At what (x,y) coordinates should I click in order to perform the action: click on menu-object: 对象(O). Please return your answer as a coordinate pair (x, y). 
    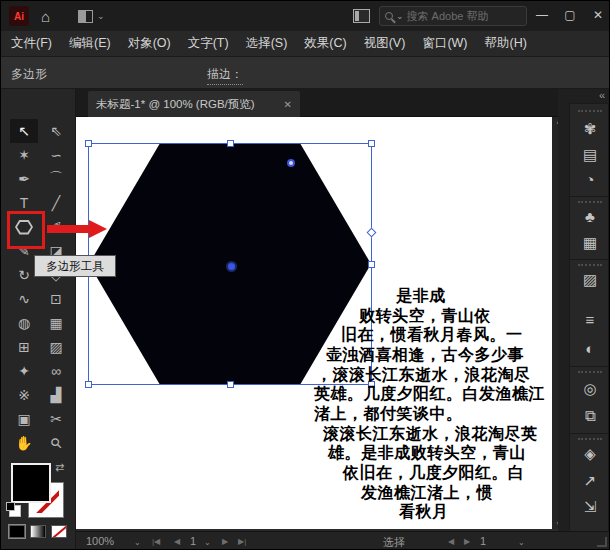
    Looking at the image, I should click on (150, 44).